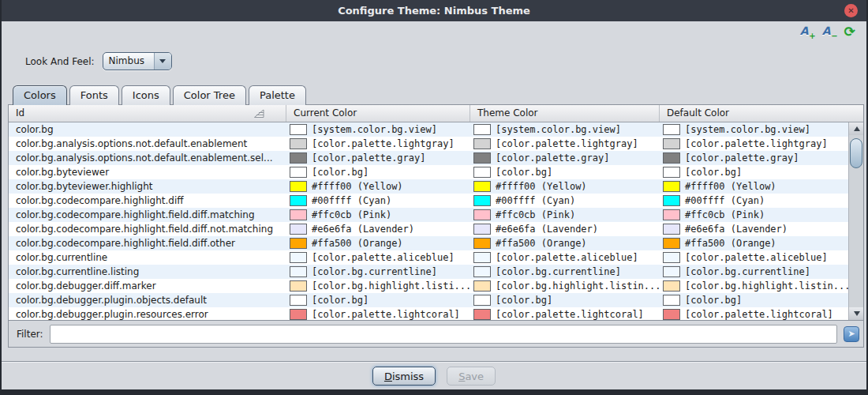  What do you see at coordinates (754, 186) in the screenshot?
I see `default-color-cell: #ffff00 (Yellow)` at bounding box center [754, 186].